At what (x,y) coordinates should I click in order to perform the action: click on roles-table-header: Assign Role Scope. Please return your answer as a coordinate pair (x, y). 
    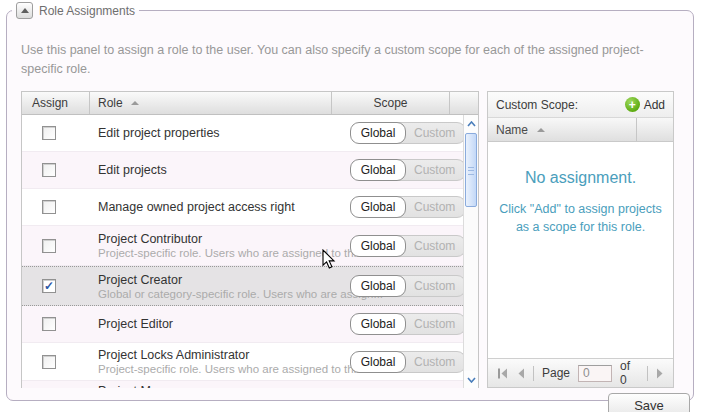
    Looking at the image, I should click on (250, 104).